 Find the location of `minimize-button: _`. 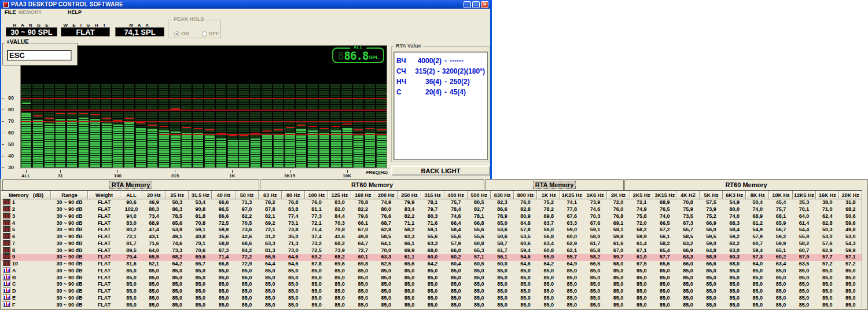

minimize-button: _ is located at coordinates (468, 5).